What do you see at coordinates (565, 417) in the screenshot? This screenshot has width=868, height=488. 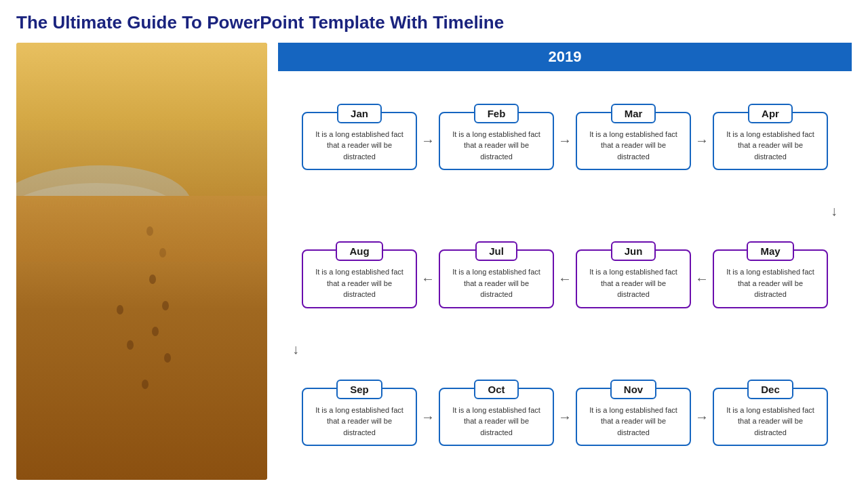 I see `arrow-oct-nov` at bounding box center [565, 417].